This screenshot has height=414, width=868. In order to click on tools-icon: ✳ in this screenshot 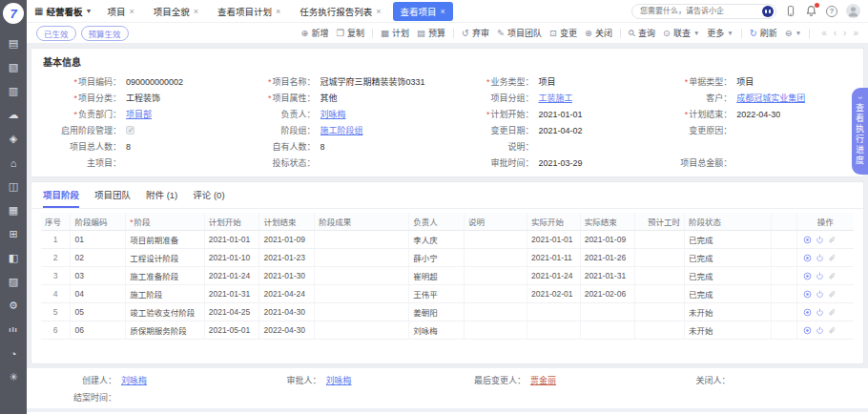, I will do `click(13, 378)`.